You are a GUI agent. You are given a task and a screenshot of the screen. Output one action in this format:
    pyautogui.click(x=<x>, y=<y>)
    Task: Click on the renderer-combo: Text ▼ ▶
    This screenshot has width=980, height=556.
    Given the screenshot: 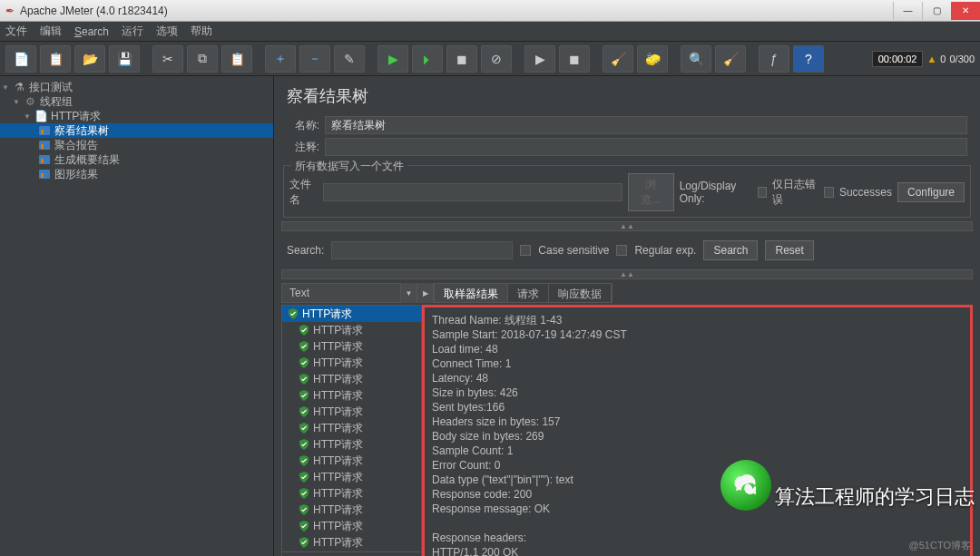 What is the action you would take?
    pyautogui.click(x=358, y=293)
    